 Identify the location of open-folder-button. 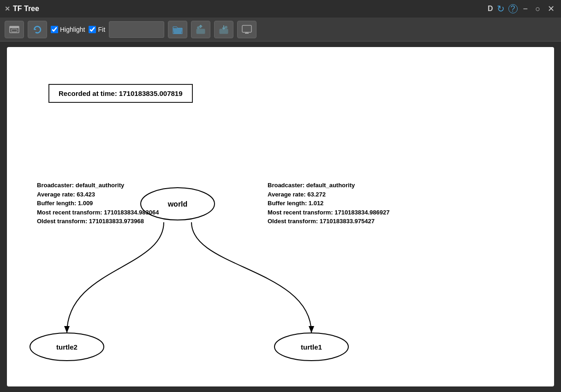
(178, 30).